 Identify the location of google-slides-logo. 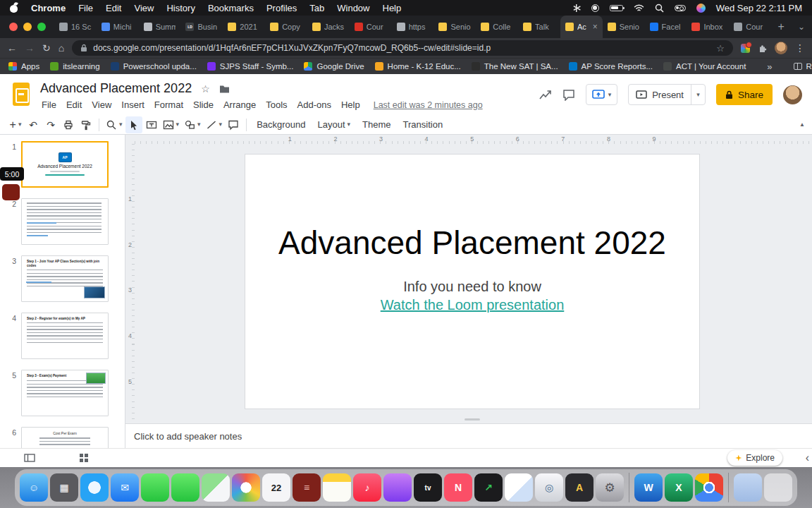
(21, 95).